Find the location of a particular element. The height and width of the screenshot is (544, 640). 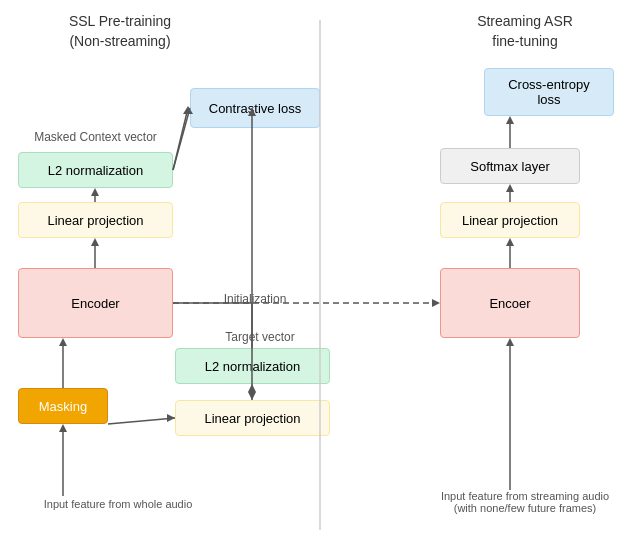

encoder-right-label: Encoer is located at coordinates (510, 304).